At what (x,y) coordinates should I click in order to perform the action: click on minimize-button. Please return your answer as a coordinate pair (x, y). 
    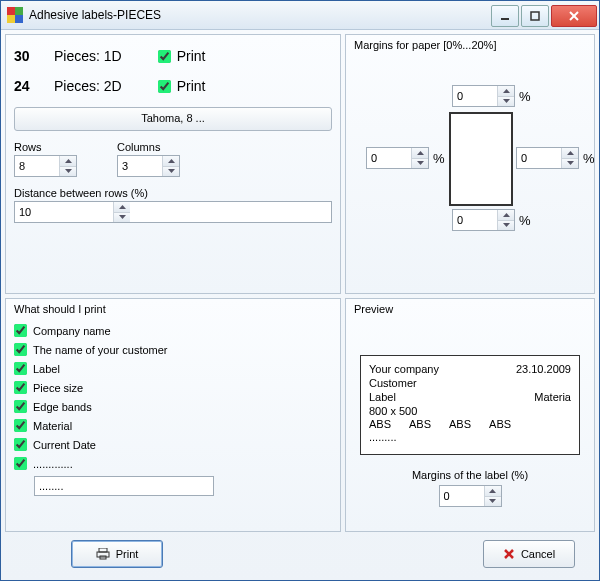
    Looking at the image, I should click on (505, 16).